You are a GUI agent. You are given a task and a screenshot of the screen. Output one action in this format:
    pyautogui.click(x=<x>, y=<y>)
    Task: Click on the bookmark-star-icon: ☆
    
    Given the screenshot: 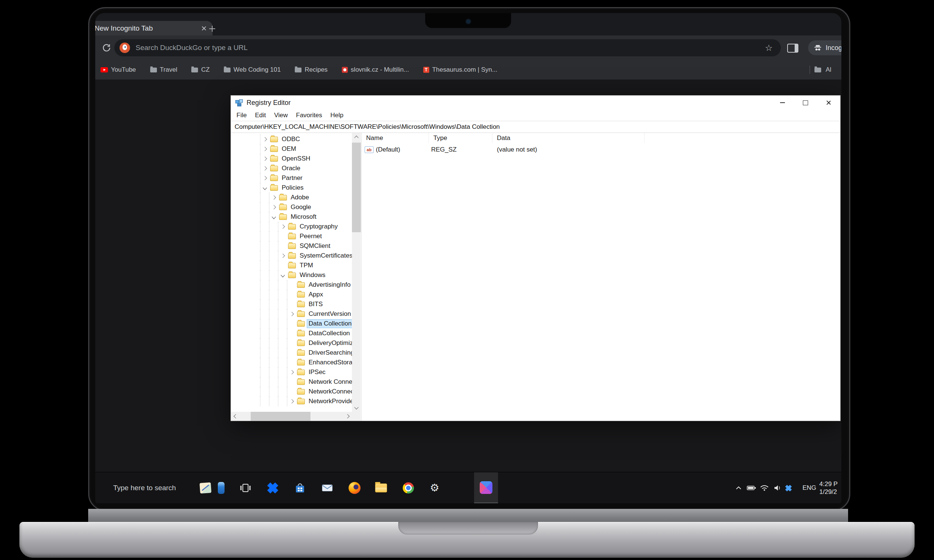 What is the action you would take?
    pyautogui.click(x=769, y=48)
    